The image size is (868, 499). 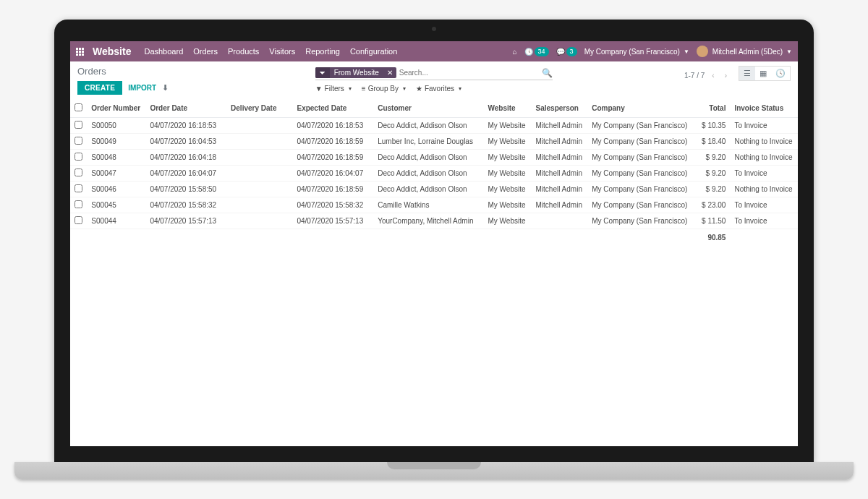 I want to click on th-company: Company, so click(x=641, y=108).